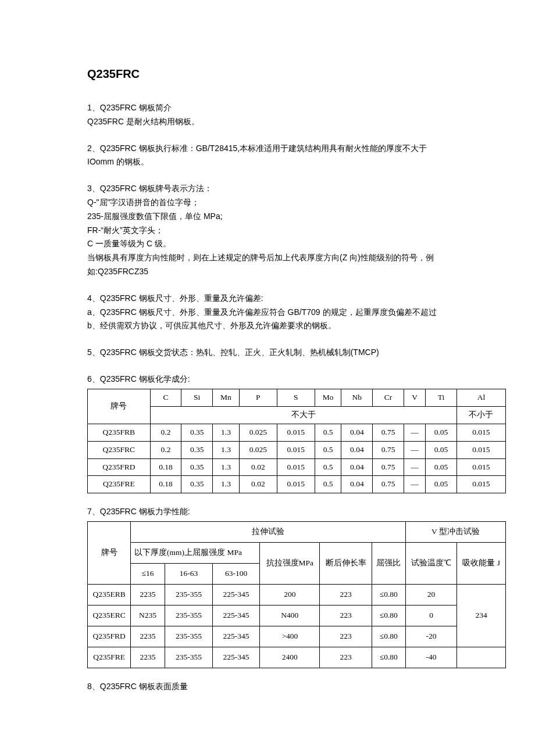 Image resolution: width=535 pixels, height=756 pixels. Describe the element at coordinates (431, 636) in the screenshot. I see `cell: -20` at that location.